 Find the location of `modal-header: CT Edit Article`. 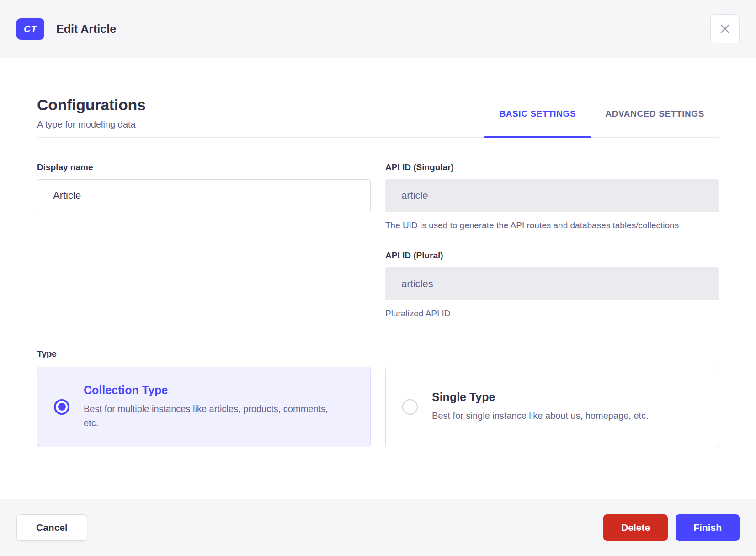

modal-header: CT Edit Article is located at coordinates (378, 29).